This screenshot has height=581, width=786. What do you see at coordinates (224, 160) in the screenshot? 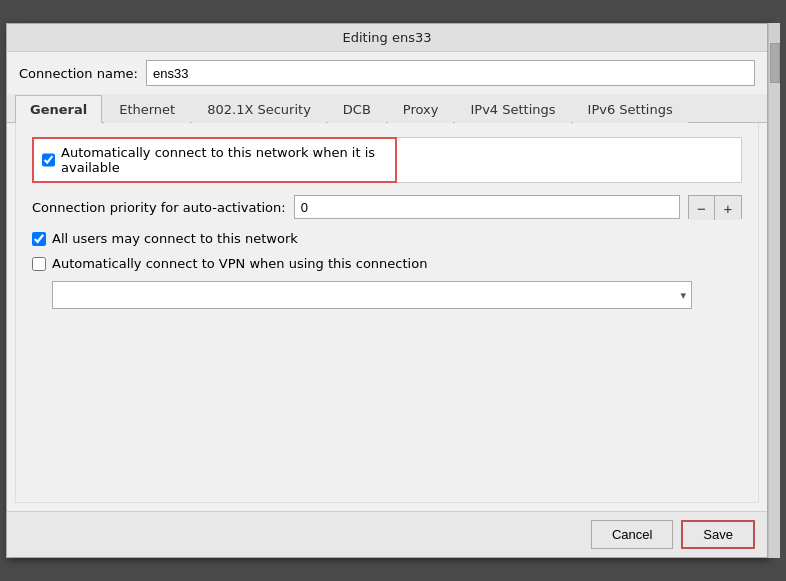
I see `auto-connect-label: Automatically connect to this network wh…` at bounding box center [224, 160].